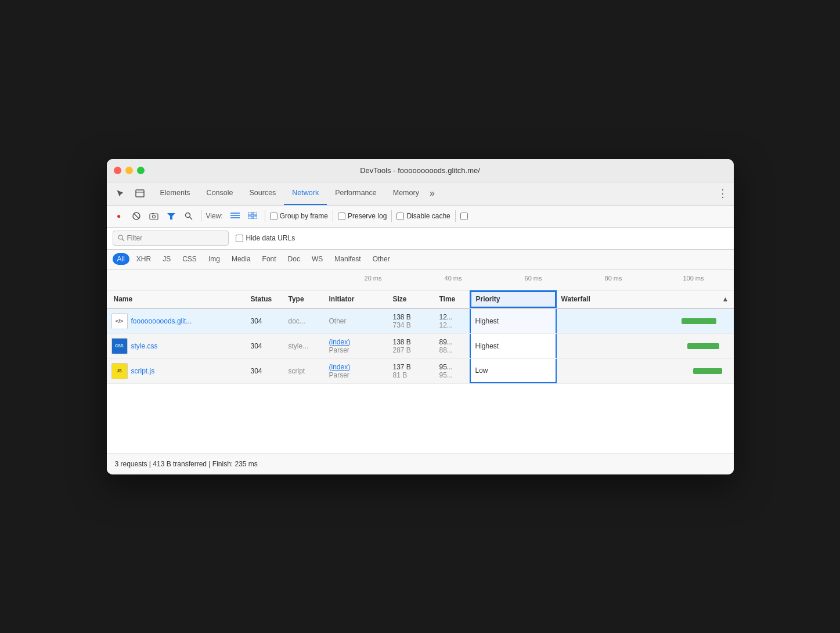  I want to click on type-js-button: JS, so click(167, 259).